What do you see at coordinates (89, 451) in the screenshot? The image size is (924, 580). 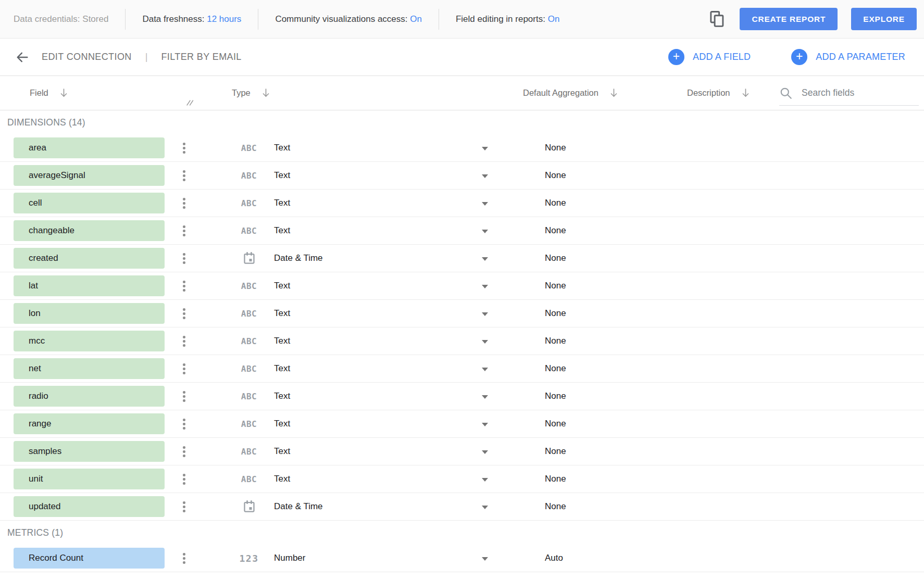 I see `field-name-chip: samples` at bounding box center [89, 451].